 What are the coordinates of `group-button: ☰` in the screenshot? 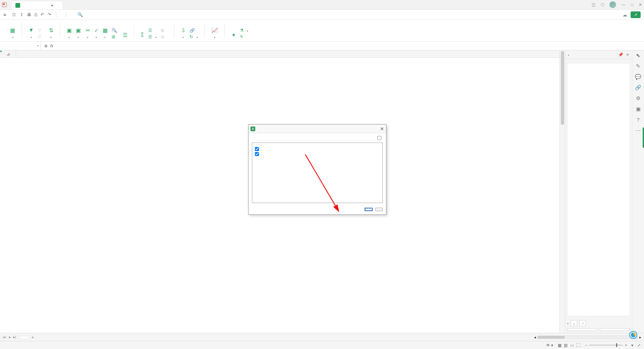 It's located at (152, 30).